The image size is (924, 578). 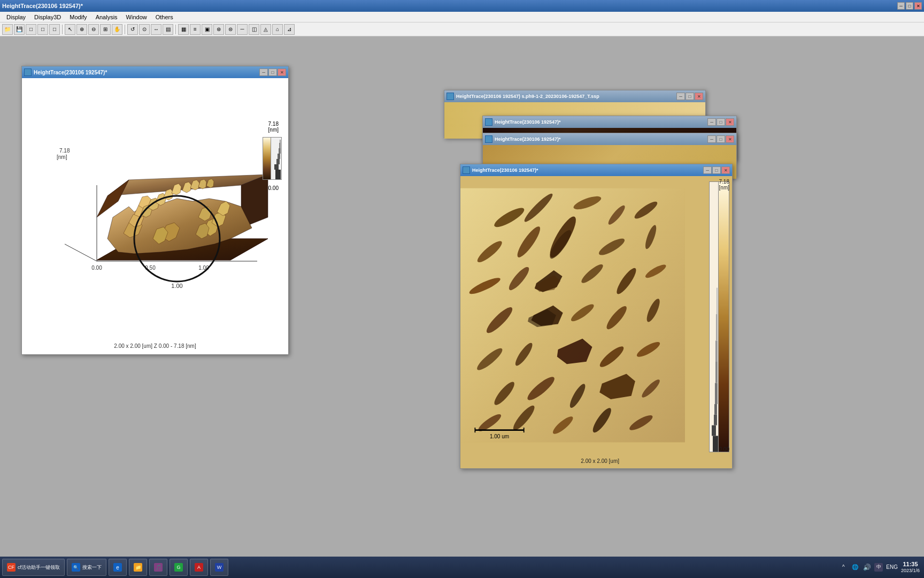 I want to click on svg-text: 0.00, so click(x=97, y=268).